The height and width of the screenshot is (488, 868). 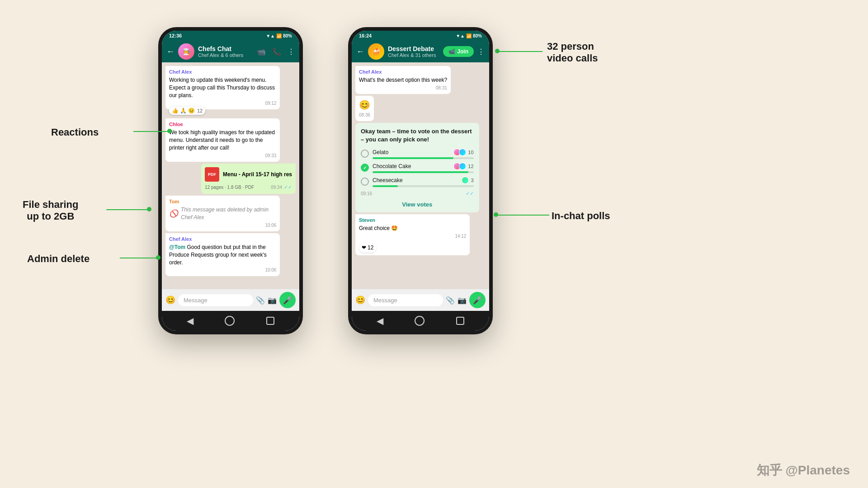 I want to click on back-nav-2: ◀, so click(x=380, y=321).